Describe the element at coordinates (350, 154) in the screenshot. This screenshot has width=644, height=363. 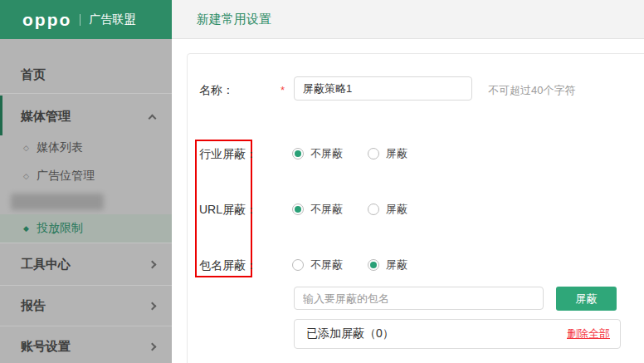
I see `industry-block-radio-group: 不屏蔽 屏蔽` at that location.